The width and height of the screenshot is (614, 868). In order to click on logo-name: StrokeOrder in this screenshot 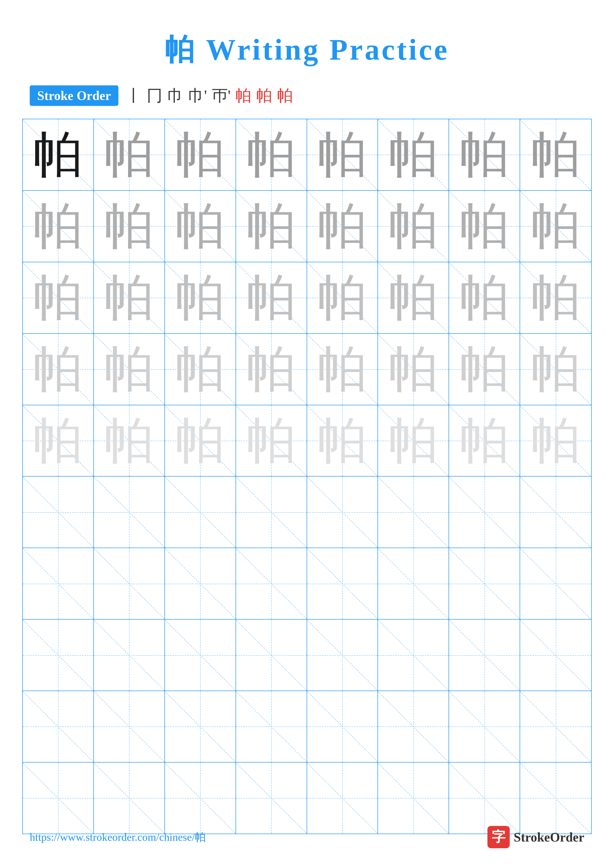, I will do `click(549, 837)`.